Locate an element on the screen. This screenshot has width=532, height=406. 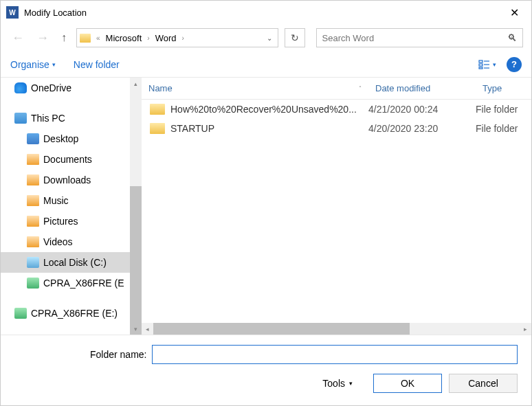
tree-label: Local Disk (C:) is located at coordinates (75, 262).